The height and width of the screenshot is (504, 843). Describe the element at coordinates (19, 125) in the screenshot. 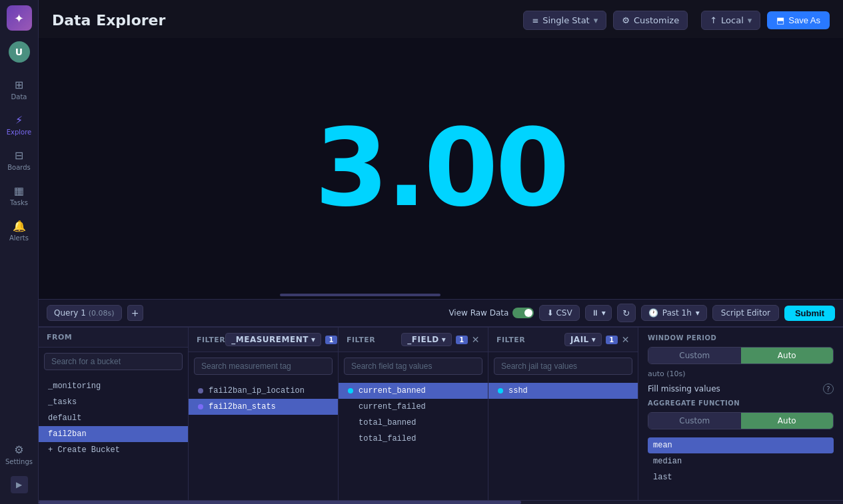

I see `sidebar-item-explore: ⚡ Explore` at that location.